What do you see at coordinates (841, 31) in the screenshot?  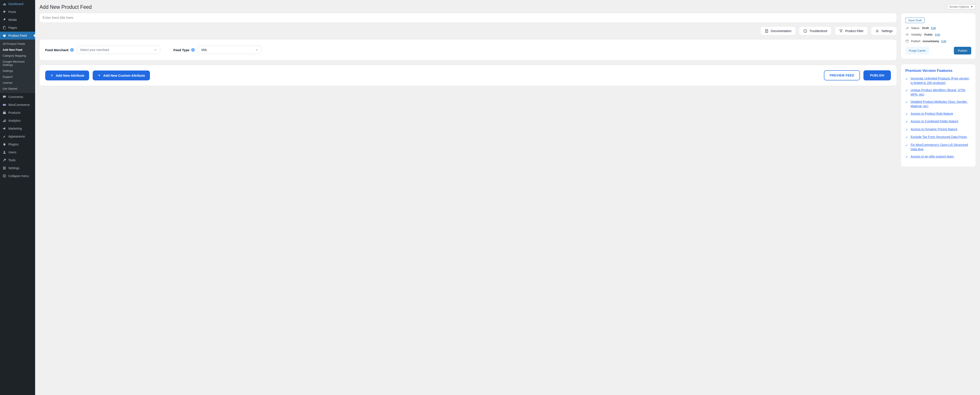 I see `filter-icon` at bounding box center [841, 31].